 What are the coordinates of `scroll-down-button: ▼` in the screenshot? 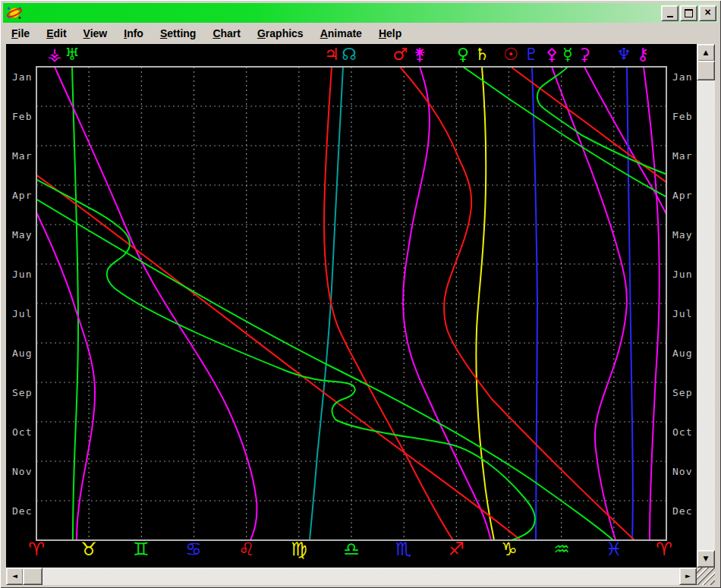 It's located at (706, 558).